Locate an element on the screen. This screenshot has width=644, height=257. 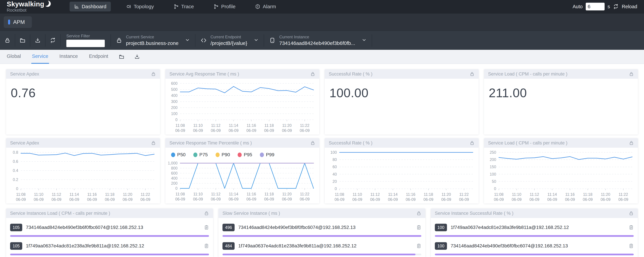
legend-item-P95: P95 is located at coordinates (245, 155).